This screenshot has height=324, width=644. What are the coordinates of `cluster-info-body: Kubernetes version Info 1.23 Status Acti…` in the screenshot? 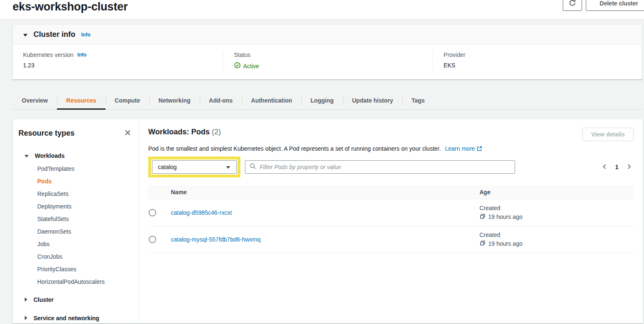 It's located at (327, 62).